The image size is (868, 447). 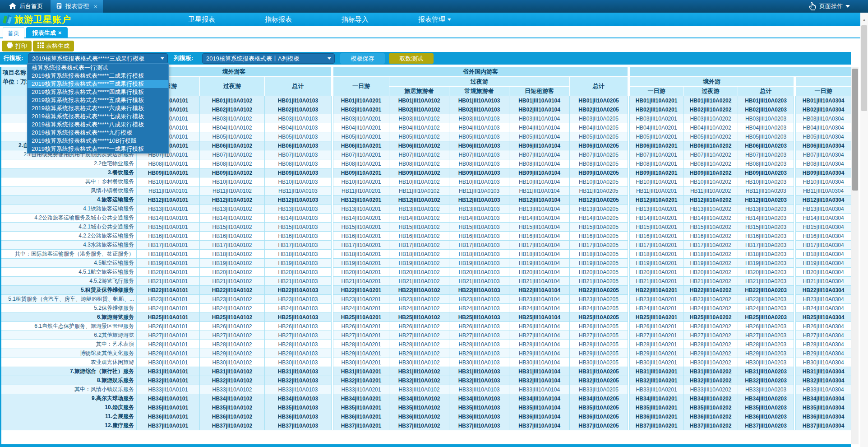 What do you see at coordinates (766, 101) in the screenshot?
I see `data-cell: HB01|III10A0203` at bounding box center [766, 101].